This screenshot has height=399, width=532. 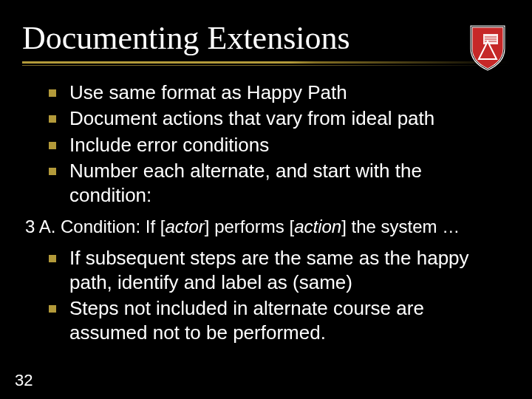 I want to click on slide-title: Documenting Extensions, so click(x=266, y=38).